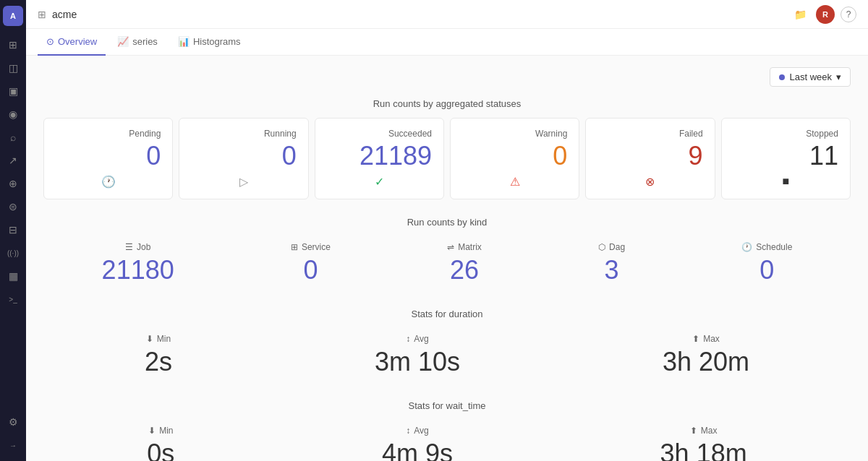  I want to click on schedule-icon: 🕐, so click(746, 247).